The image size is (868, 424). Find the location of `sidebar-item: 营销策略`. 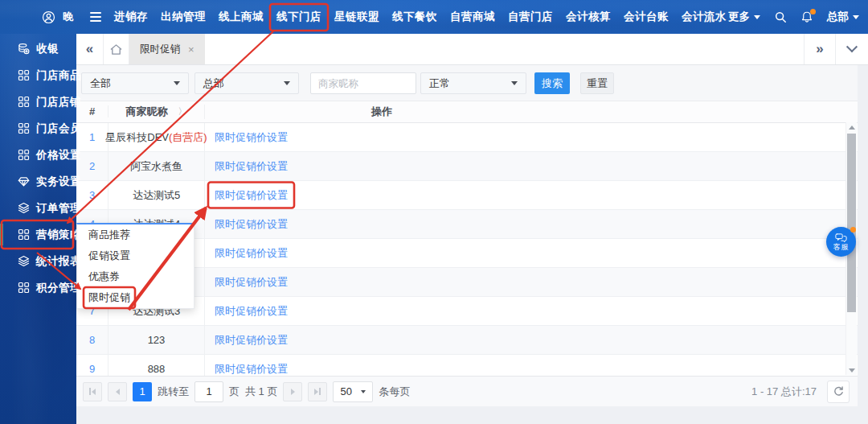

sidebar-item: 营销策略 is located at coordinates (37, 235).